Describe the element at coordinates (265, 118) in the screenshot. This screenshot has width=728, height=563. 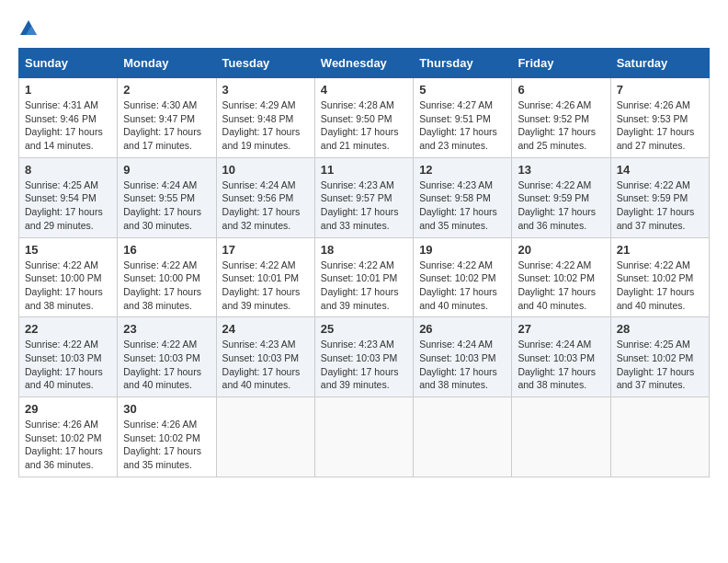
I see `calendar-cell: 3 Sunrise: 4:29 AM Sunset: 9:48 PM Dayli…` at that location.